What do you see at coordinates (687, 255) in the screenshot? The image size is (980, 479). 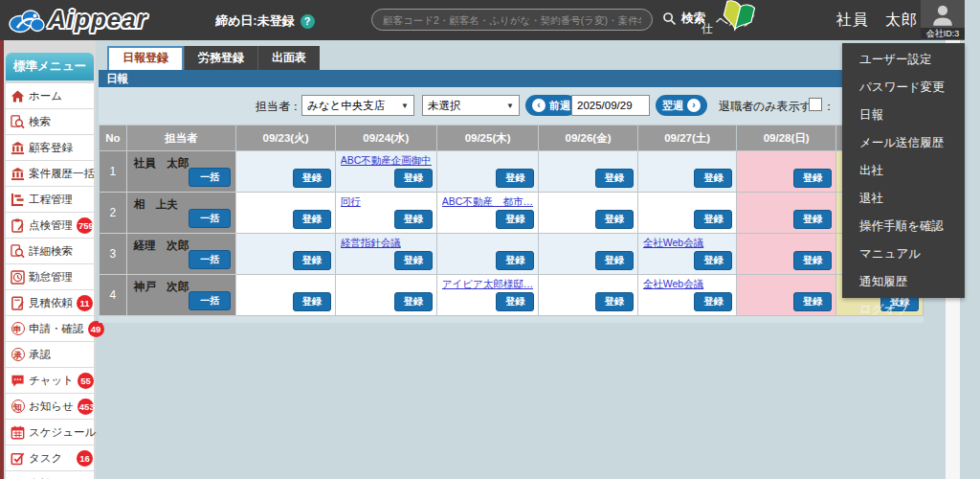 I see `day-cell: 全社Web会議登録` at bounding box center [687, 255].